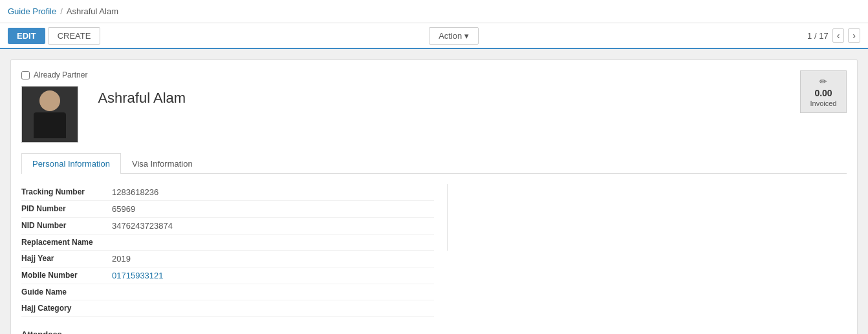 The image size is (868, 334). I want to click on nid-number-row: NID Number 3476243723874, so click(228, 226).